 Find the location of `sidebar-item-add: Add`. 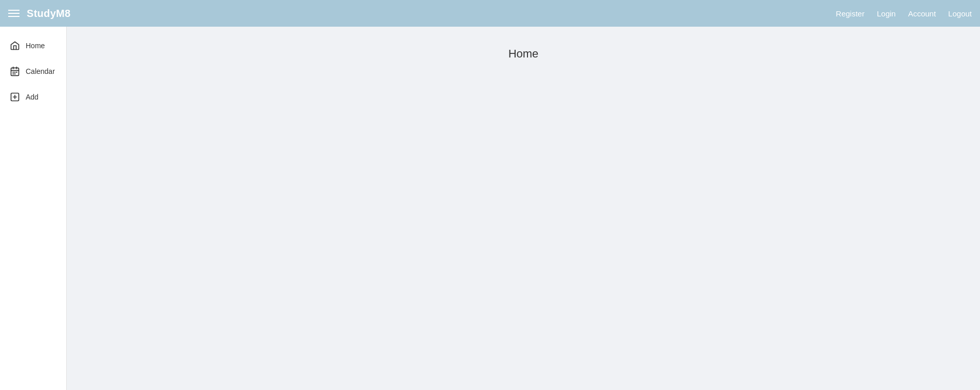

sidebar-item-add: Add is located at coordinates (33, 97).